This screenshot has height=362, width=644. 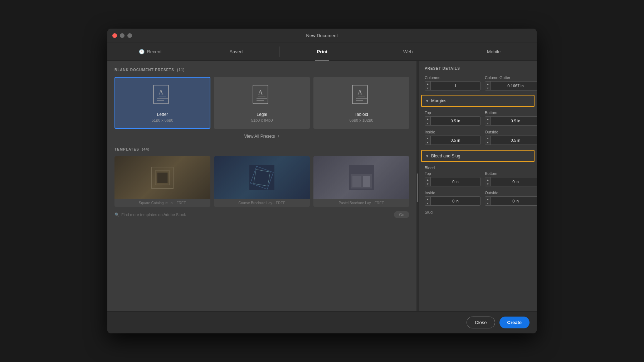 I want to click on preset-legal-icon: A, so click(x=262, y=96).